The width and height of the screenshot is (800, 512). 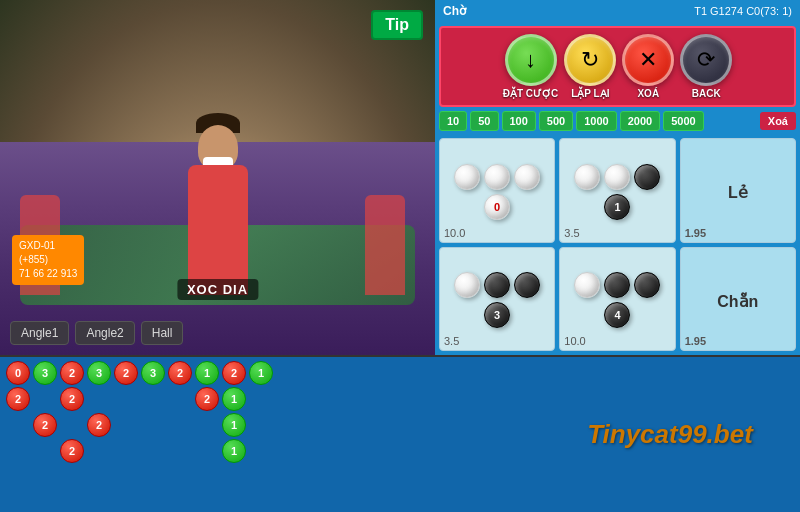 What do you see at coordinates (618, 122) in the screenshot?
I see `chip-row: 10 50 100 500 1000 2000 5000 Xoá` at bounding box center [618, 122].